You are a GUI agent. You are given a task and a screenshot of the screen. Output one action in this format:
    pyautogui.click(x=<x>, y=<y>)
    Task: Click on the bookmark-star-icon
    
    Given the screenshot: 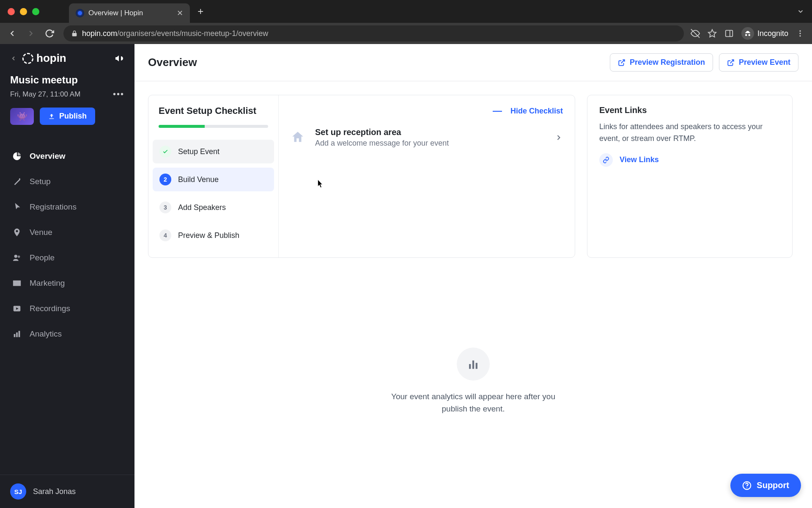 What is the action you would take?
    pyautogui.click(x=712, y=33)
    